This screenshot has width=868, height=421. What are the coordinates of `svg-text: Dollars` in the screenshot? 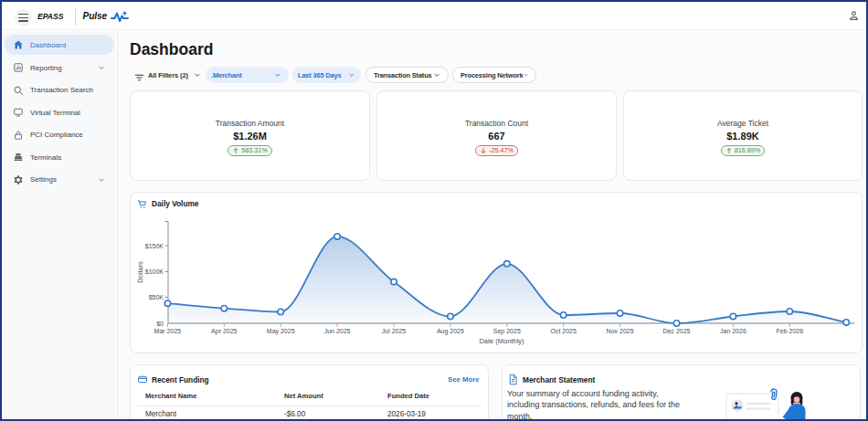 It's located at (141, 272).